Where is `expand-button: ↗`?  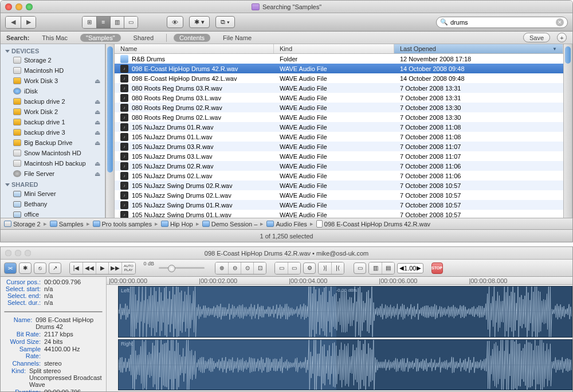 expand-button: ↗ is located at coordinates (55, 268).